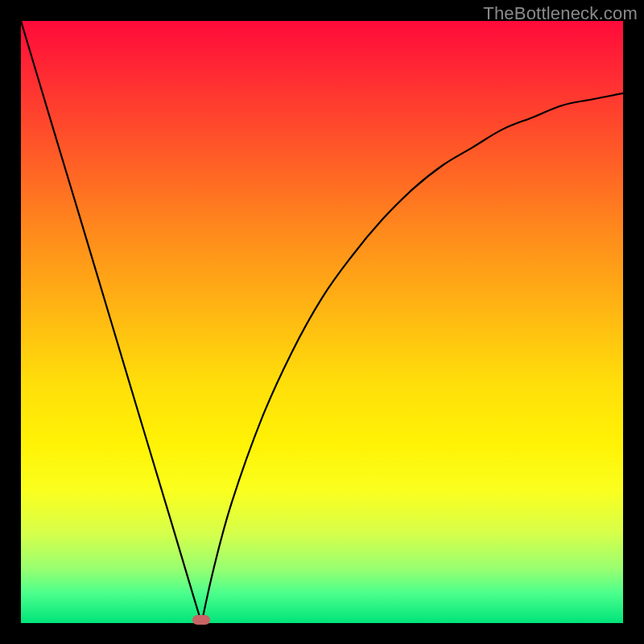  I want to click on minimum-marker, so click(201, 620).